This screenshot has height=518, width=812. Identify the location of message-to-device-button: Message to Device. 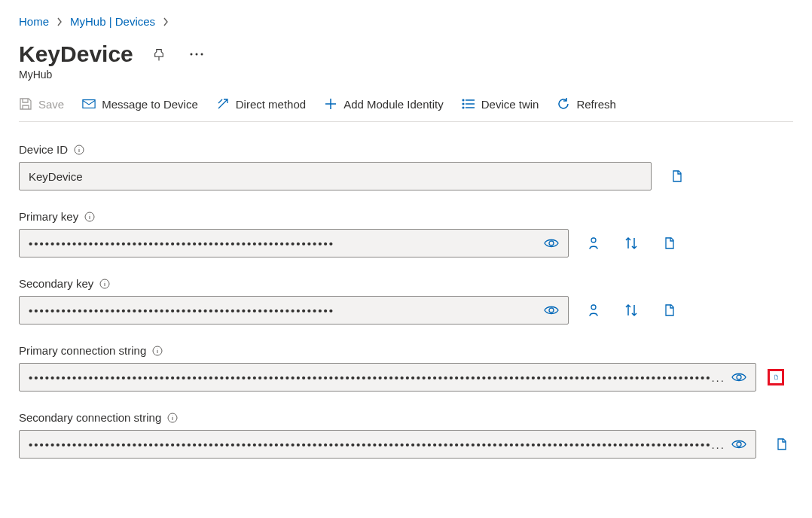
(140, 104).